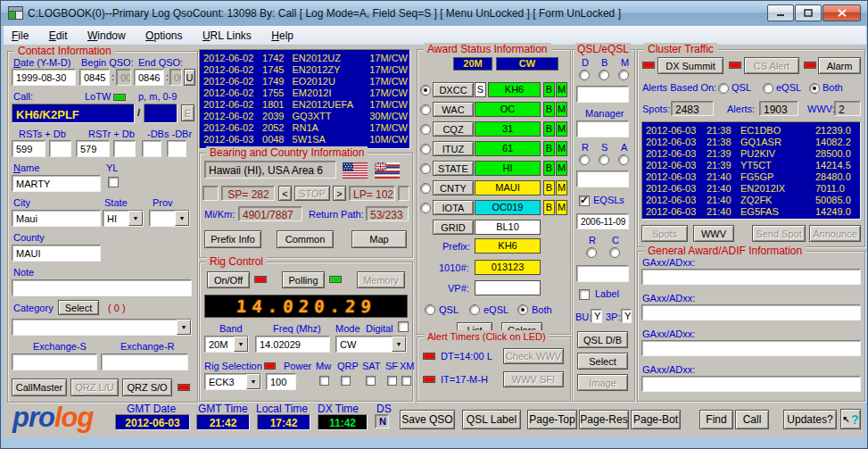 The image size is (868, 449). Describe the element at coordinates (523, 310) in the screenshot. I see `award-both-radio` at that location.